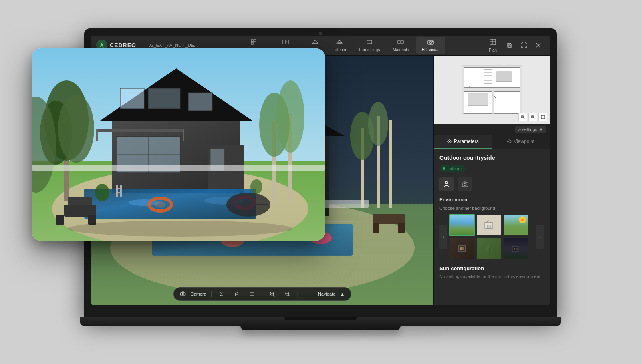  I want to click on bg-nav-prev: ‹, so click(443, 237).